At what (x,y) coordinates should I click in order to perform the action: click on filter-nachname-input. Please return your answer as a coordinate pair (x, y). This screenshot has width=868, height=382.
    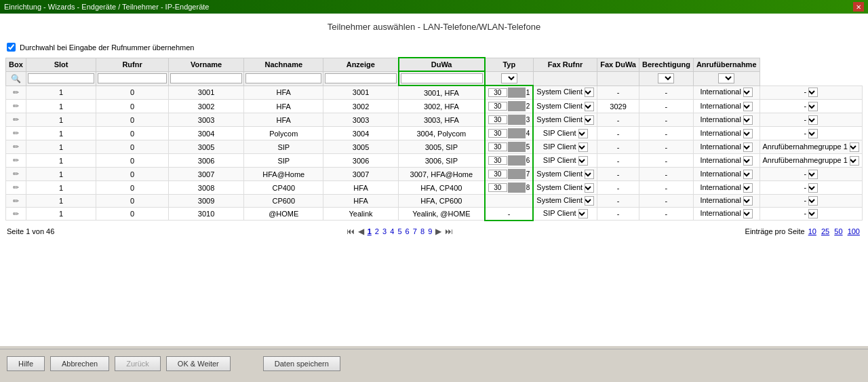
    Looking at the image, I should click on (283, 79).